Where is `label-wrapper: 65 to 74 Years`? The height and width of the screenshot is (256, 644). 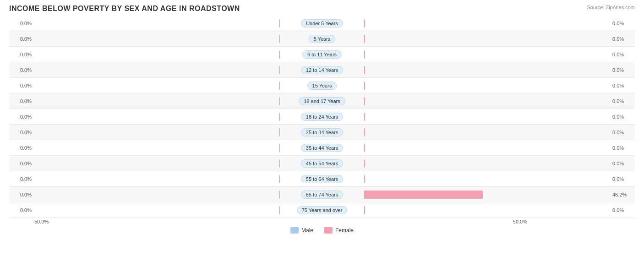
label-wrapper: 65 to 74 Years is located at coordinates (322, 195).